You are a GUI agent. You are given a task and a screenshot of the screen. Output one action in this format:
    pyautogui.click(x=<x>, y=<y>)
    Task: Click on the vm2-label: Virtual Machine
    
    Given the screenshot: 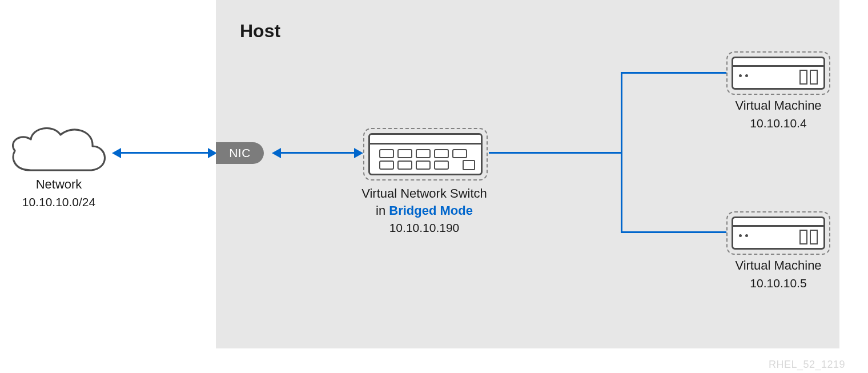 What is the action you would take?
    pyautogui.click(x=778, y=266)
    